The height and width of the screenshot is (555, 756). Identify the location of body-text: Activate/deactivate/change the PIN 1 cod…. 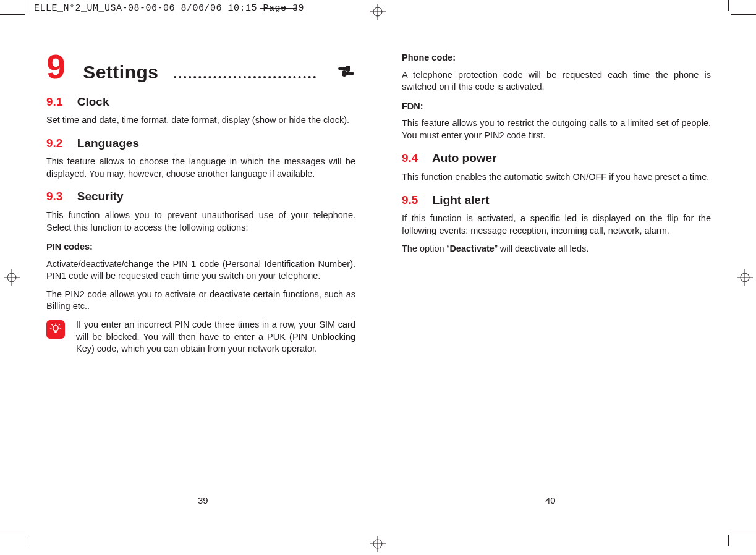
(201, 271).